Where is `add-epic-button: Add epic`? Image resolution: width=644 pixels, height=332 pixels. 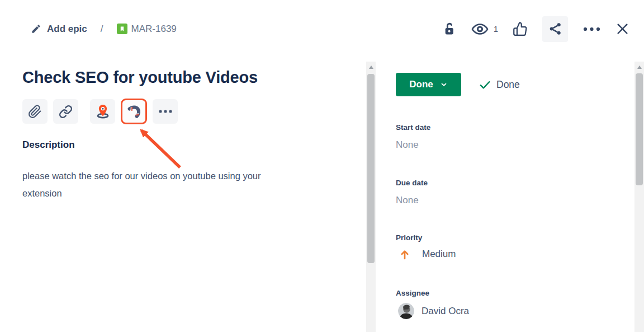
add-epic-button: Add epic is located at coordinates (59, 29).